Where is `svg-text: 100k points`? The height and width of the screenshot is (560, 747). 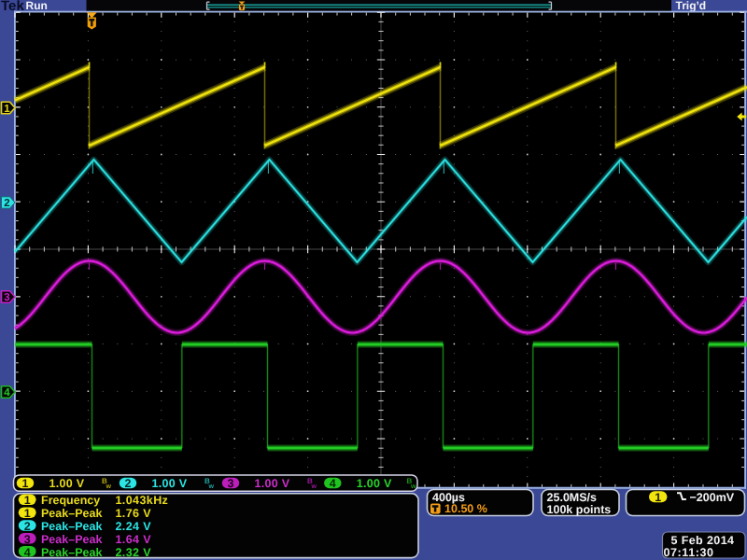
svg-text: 100k points is located at coordinates (579, 510).